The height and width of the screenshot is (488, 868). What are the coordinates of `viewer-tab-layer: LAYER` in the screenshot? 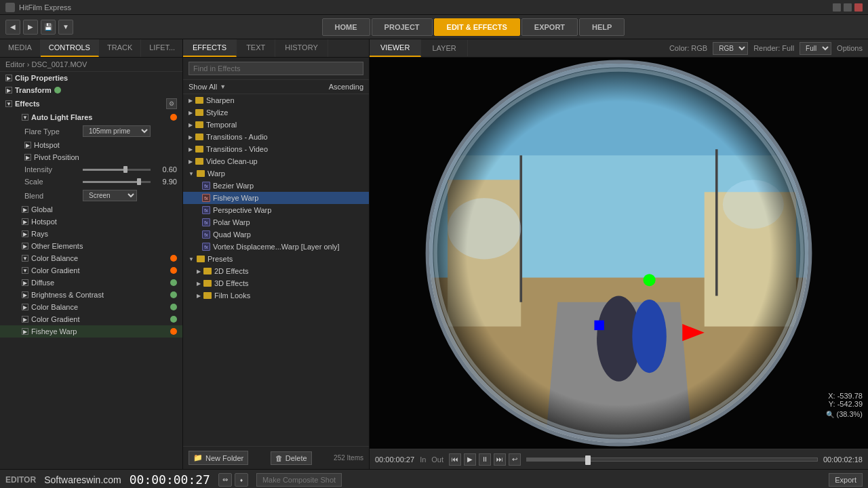 It's located at (444, 48).